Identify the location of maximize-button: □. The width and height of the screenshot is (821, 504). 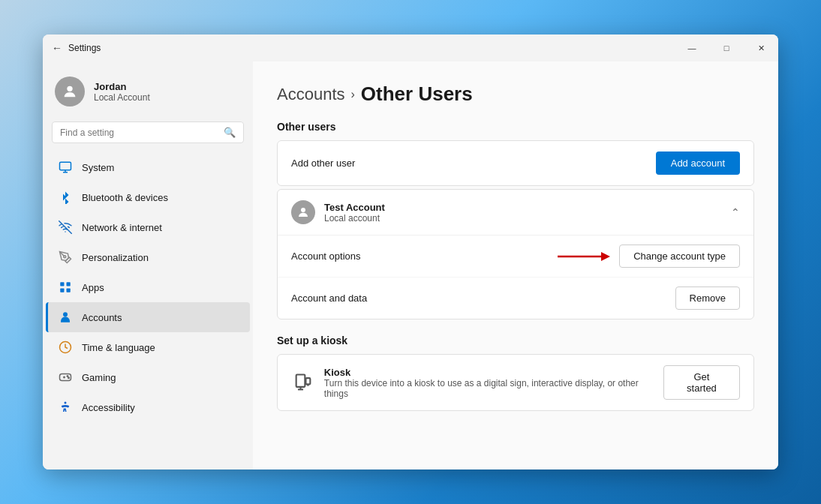
(726, 48).